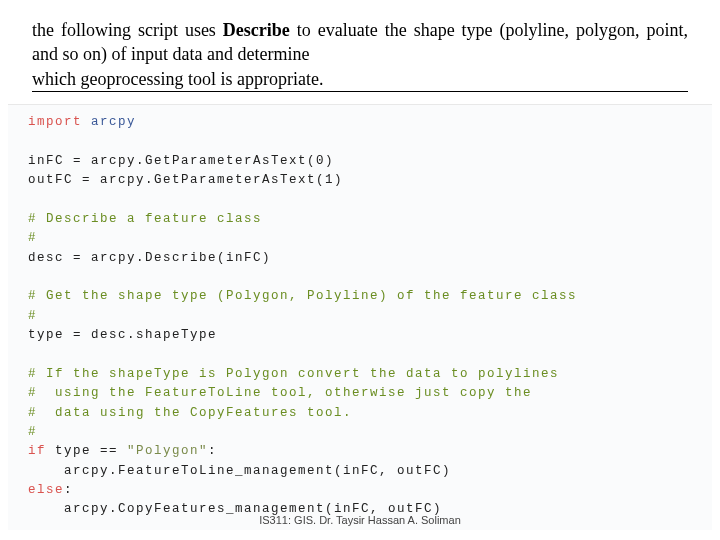  I want to click on code-line: desc = arcpy.Describe(inFC), so click(150, 258).